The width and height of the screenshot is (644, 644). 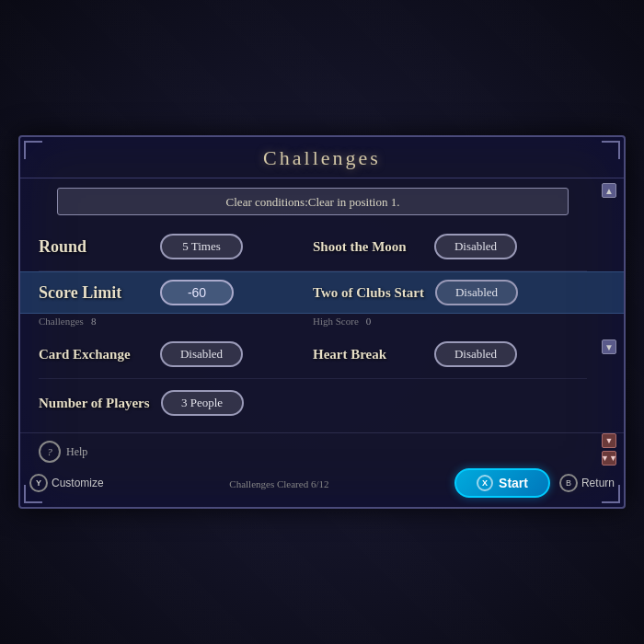 I want to click on heart-break-section: Heart Break Disabled, so click(x=450, y=354).